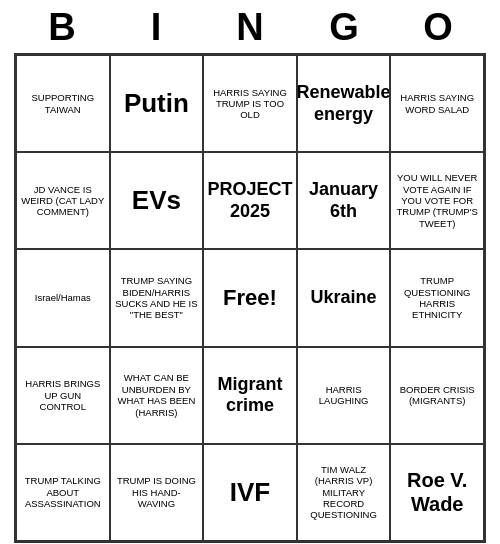 Image resolution: width=500 pixels, height=544 pixels. I want to click on bingo-cell-r3-c4: BORDER CRISIS (MIGRANTS), so click(437, 396).